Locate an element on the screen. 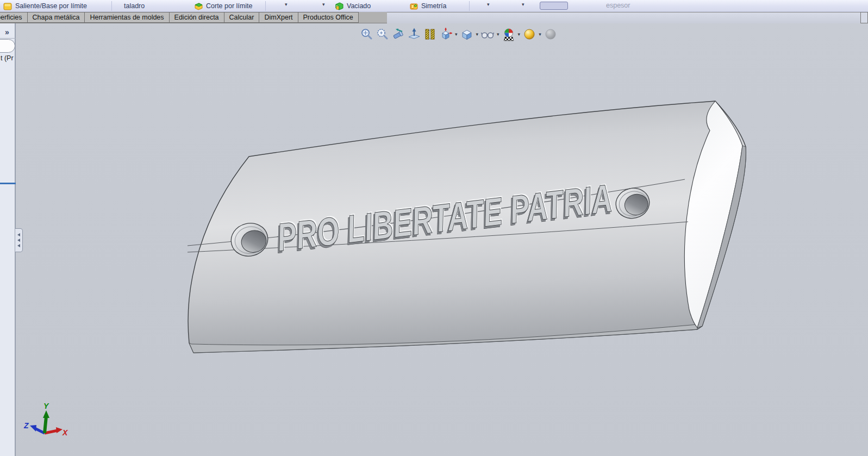 This screenshot has width=868, height=456. vaciado-label: Vaciado is located at coordinates (359, 6).